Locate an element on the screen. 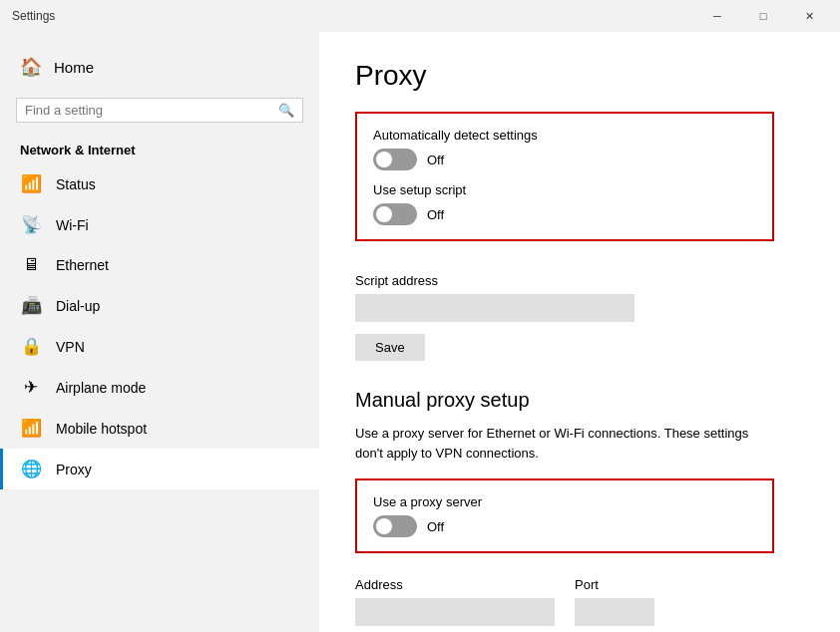  sidebar-home-label: Home is located at coordinates (74, 68).